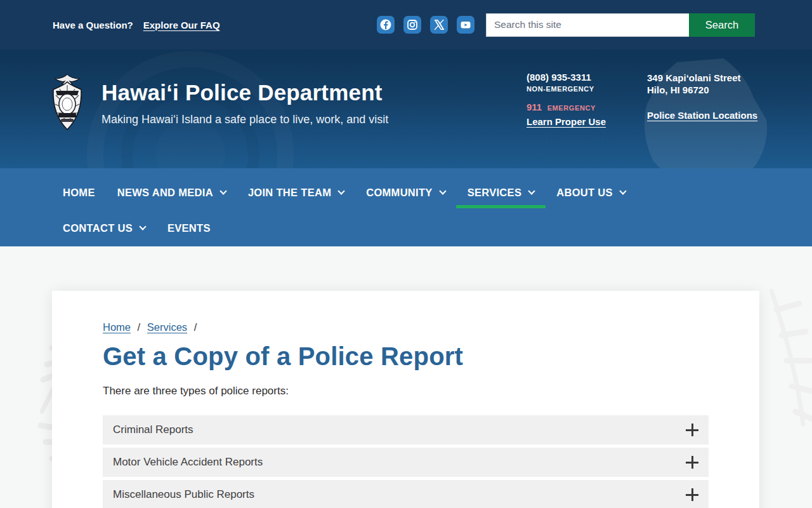 This screenshot has height=508, width=812. What do you see at coordinates (466, 25) in the screenshot?
I see `youtube-icon` at bounding box center [466, 25].